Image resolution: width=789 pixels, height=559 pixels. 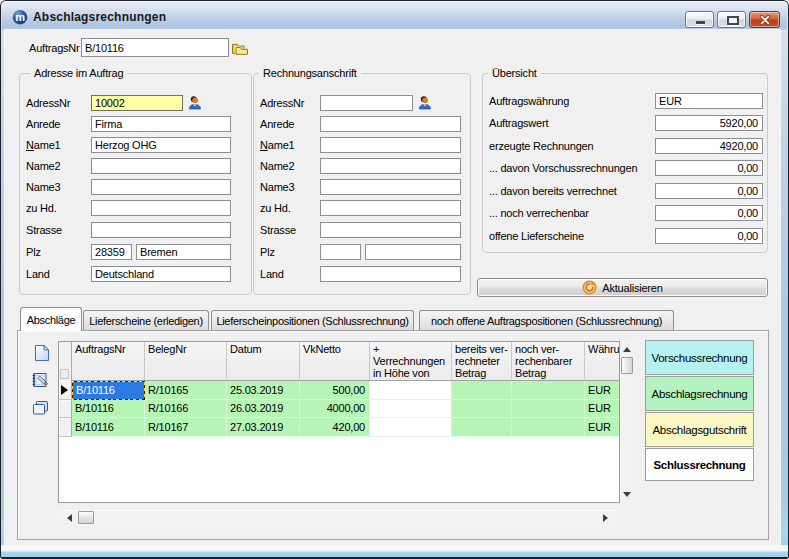 I want to click on name2-input, so click(x=161, y=166).